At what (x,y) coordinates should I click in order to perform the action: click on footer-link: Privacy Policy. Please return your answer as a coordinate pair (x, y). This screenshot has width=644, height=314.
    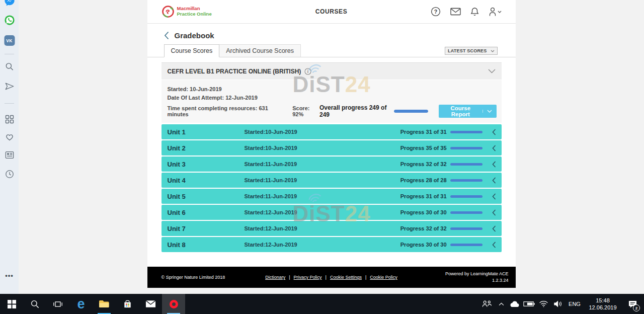
    Looking at the image, I should click on (308, 277).